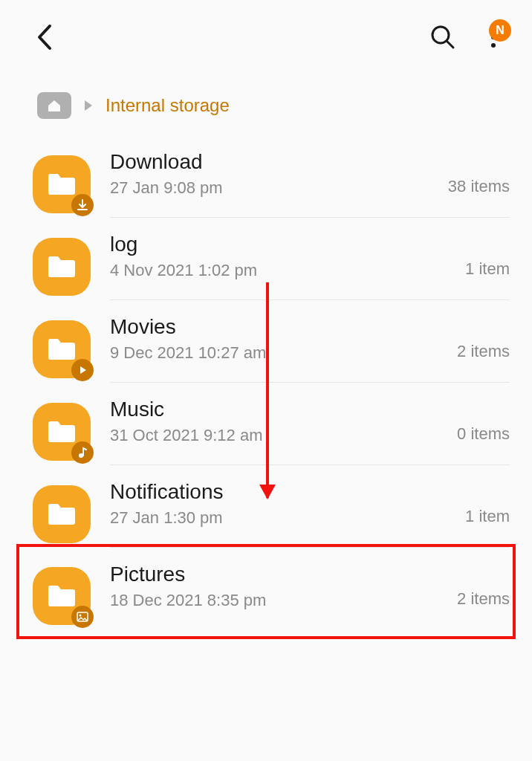 Image resolution: width=532 pixels, height=761 pixels. I want to click on folder-meta: 31 Oct 2021 9:12 am, so click(284, 435).